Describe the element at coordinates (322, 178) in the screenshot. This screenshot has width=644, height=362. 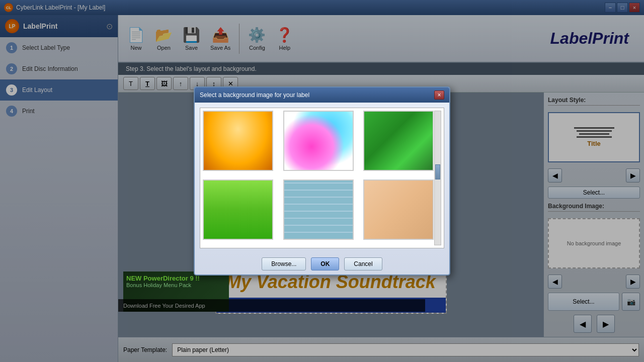
I see `image-grid` at that location.